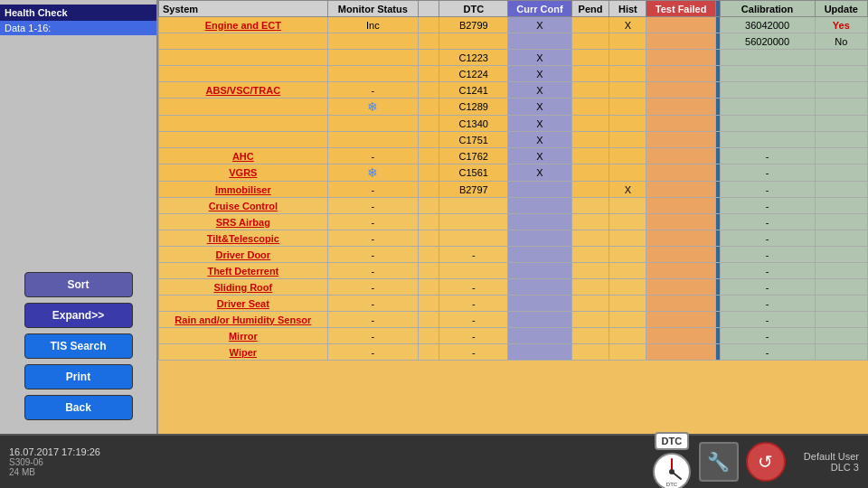 The width and height of the screenshot is (868, 488). I want to click on cell-system: Engine and ECT, so click(244, 25).